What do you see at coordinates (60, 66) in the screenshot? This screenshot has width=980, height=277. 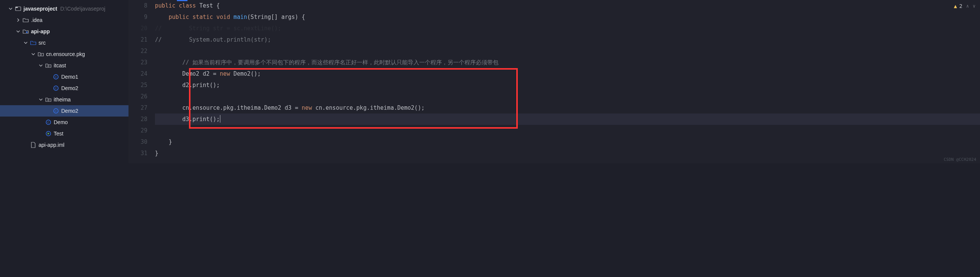 I see `tree-item-label: itcast` at bounding box center [60, 66].